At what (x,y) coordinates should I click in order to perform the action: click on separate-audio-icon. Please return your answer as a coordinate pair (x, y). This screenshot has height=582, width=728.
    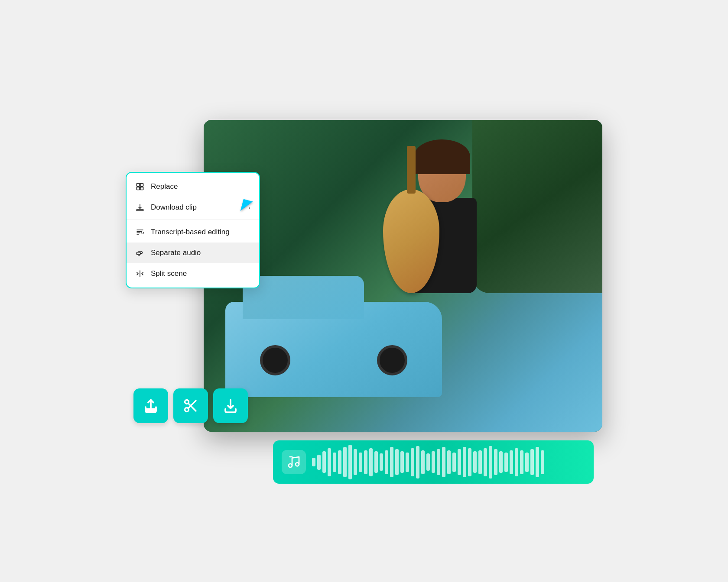
    Looking at the image, I should click on (140, 253).